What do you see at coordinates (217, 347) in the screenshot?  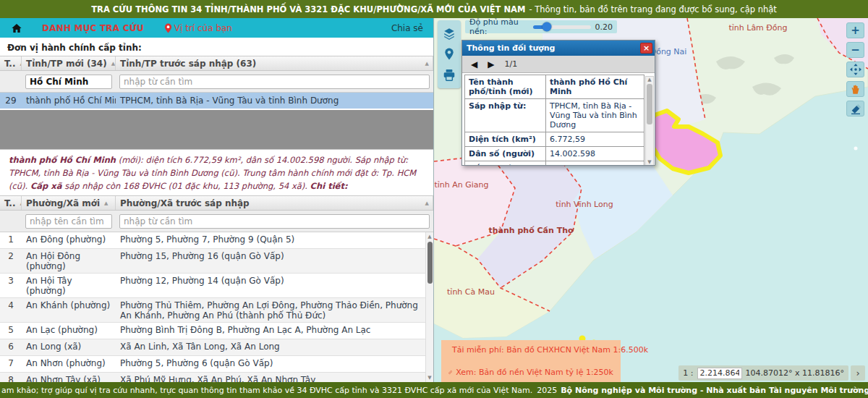 I see `table-row: 6An Long (xã)Xã An Linh, Xã Tân Long, Xã…` at bounding box center [217, 347].